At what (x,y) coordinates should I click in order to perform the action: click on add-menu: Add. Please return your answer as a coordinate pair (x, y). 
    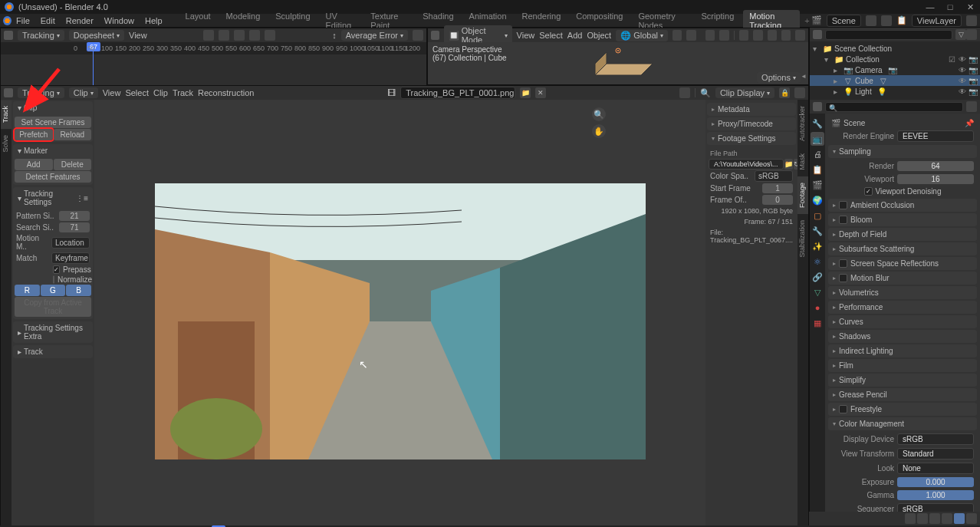
    Looking at the image, I should click on (575, 35).